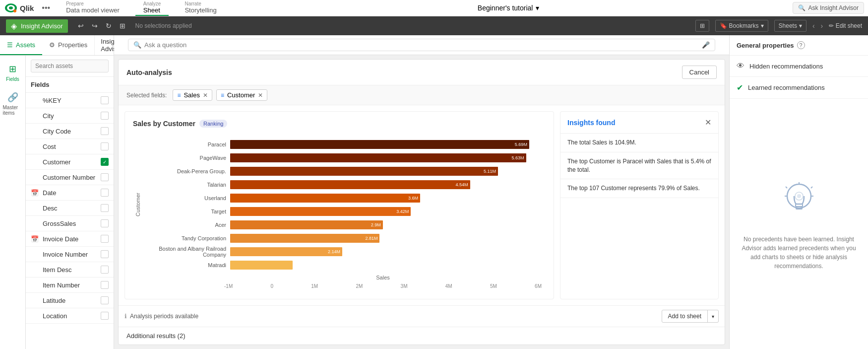 The width and height of the screenshot is (868, 349). I want to click on master-items-icon: 🔗, so click(13, 97).